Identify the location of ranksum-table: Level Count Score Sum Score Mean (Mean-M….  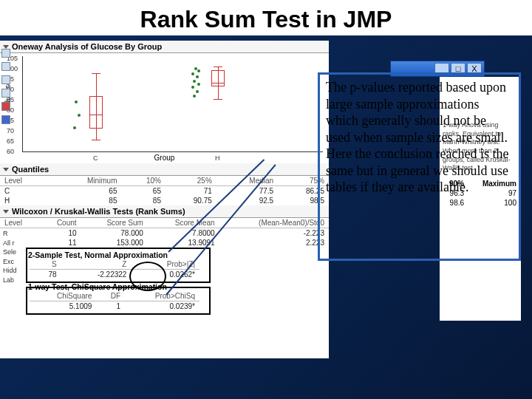
(164, 233).